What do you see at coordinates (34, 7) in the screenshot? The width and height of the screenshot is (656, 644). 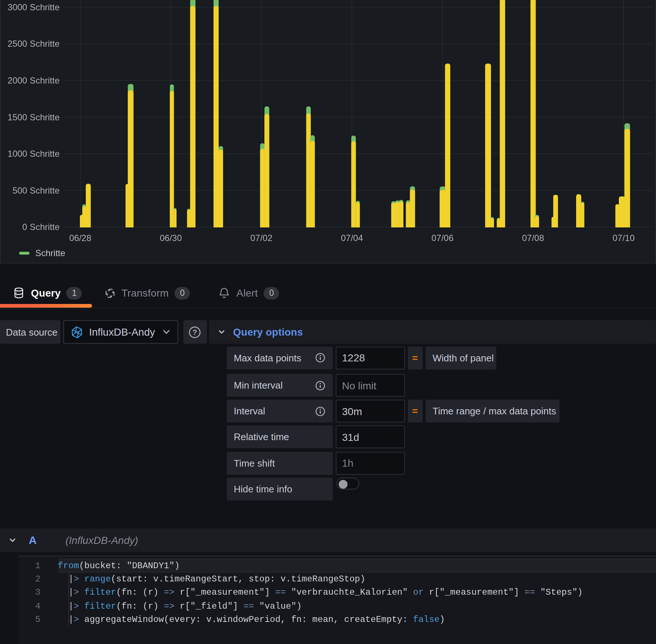 I see `svg-text: 3000 Schritte` at bounding box center [34, 7].